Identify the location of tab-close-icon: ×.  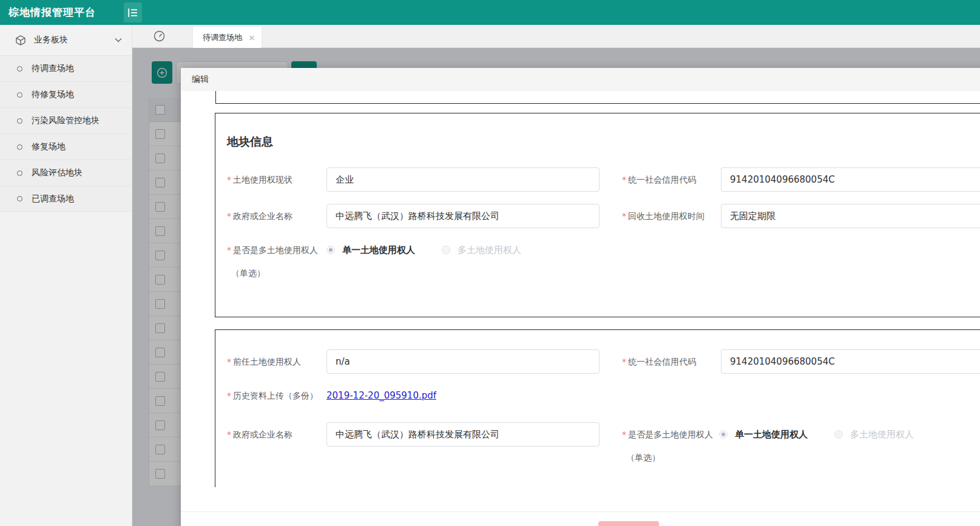
(252, 38).